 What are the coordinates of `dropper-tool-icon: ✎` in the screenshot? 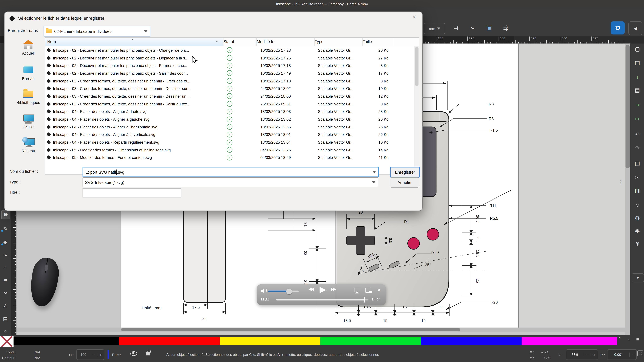 It's located at (6, 229).